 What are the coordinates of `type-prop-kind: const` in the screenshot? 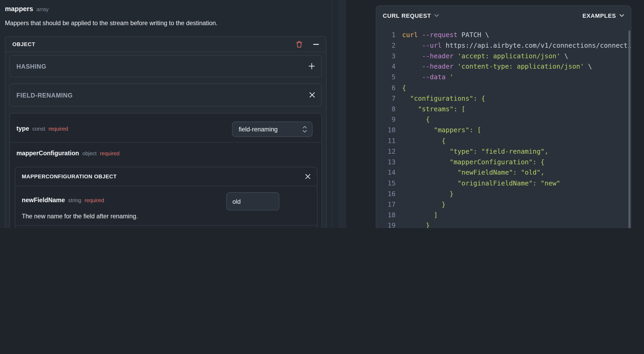 It's located at (39, 129).